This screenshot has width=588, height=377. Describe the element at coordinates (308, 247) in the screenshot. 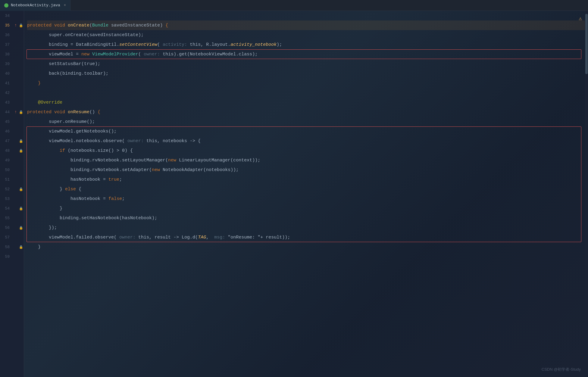

I see `code-line: }` at that location.